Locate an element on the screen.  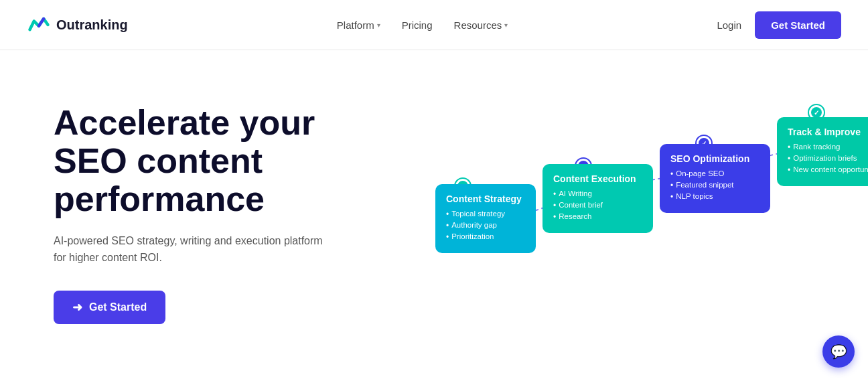
card-track-items: Rank tracking Optimization briefs New co… is located at coordinates (828, 159).